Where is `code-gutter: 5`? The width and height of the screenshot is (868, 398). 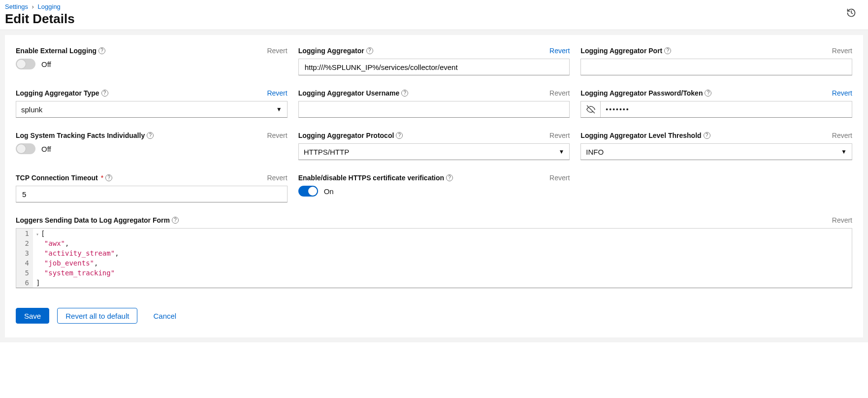
code-gutter: 5 is located at coordinates (25, 273).